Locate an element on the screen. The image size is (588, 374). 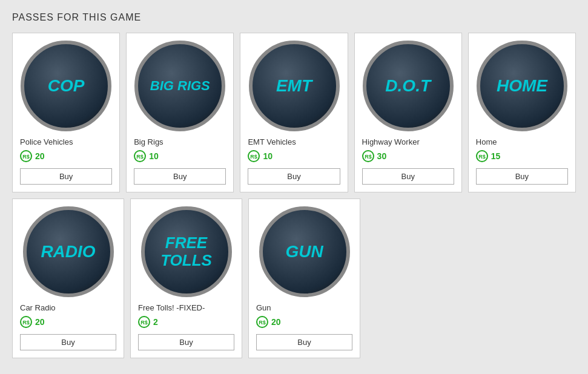
pass-amount-cop: 20 is located at coordinates (40, 156).